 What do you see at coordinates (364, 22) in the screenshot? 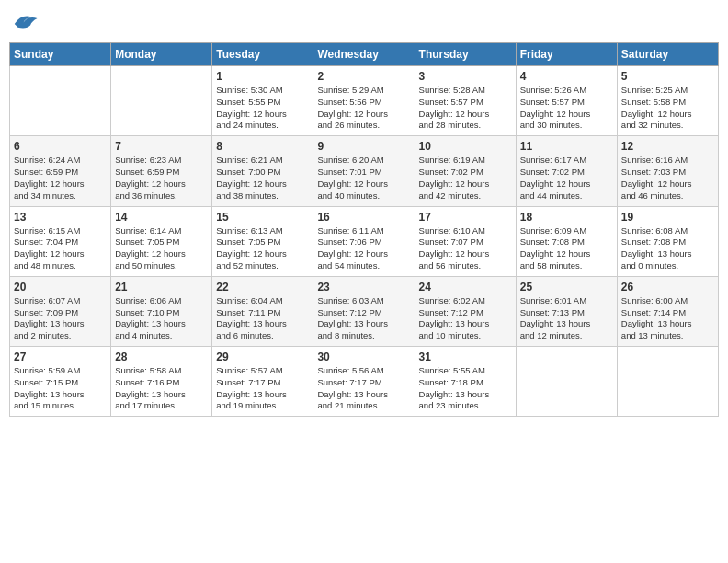
I see `page-header` at bounding box center [364, 22].